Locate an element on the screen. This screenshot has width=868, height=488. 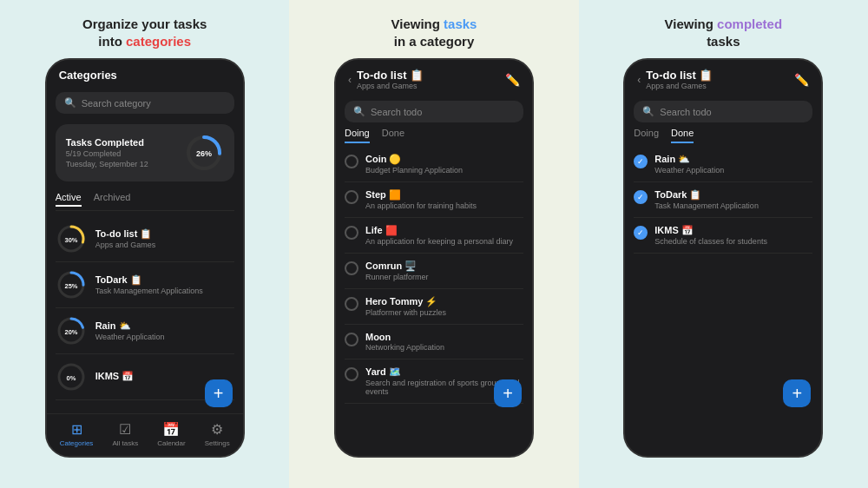
todo-checkbox-step is located at coordinates (352, 197).